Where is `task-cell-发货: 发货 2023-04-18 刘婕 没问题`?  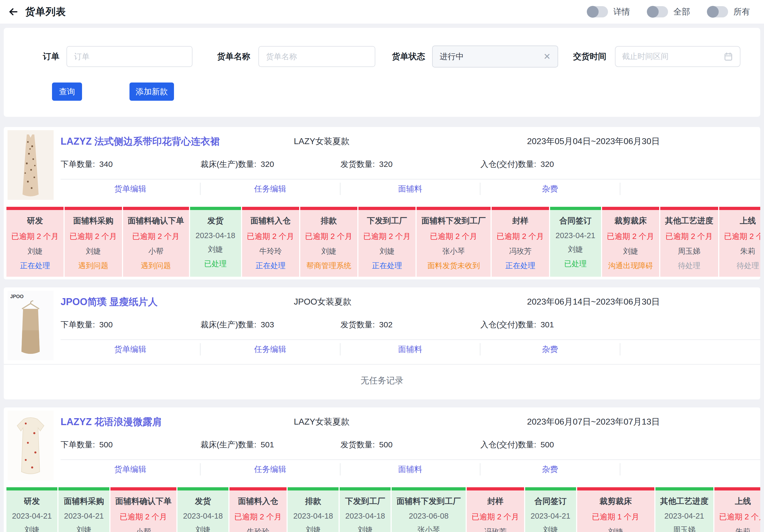
task-cell-发货: 发货 2023-04-18 刘婕 没问题 is located at coordinates (203, 509).